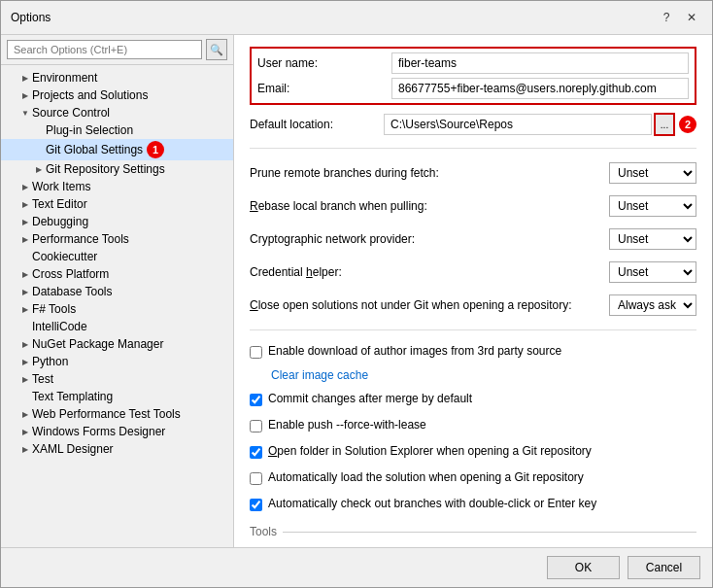  I want to click on tree-item-winforms: ▶ Windows Forms Designer, so click(117, 432).